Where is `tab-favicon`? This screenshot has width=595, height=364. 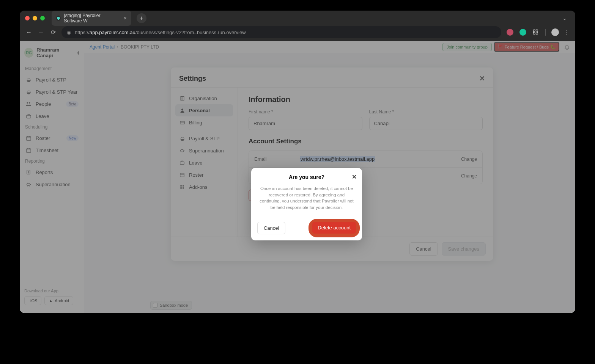 tab-favicon is located at coordinates (58, 18).